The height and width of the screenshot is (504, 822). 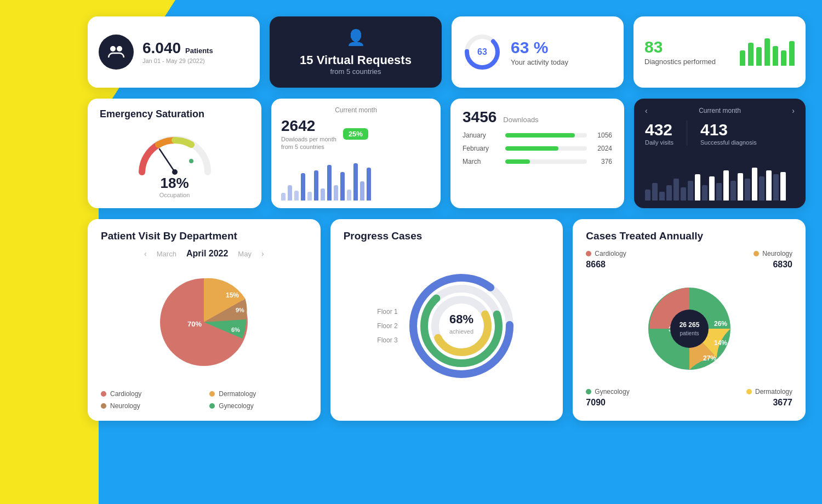 What do you see at coordinates (482, 52) in the screenshot?
I see `activity-donut: 63` at bounding box center [482, 52].